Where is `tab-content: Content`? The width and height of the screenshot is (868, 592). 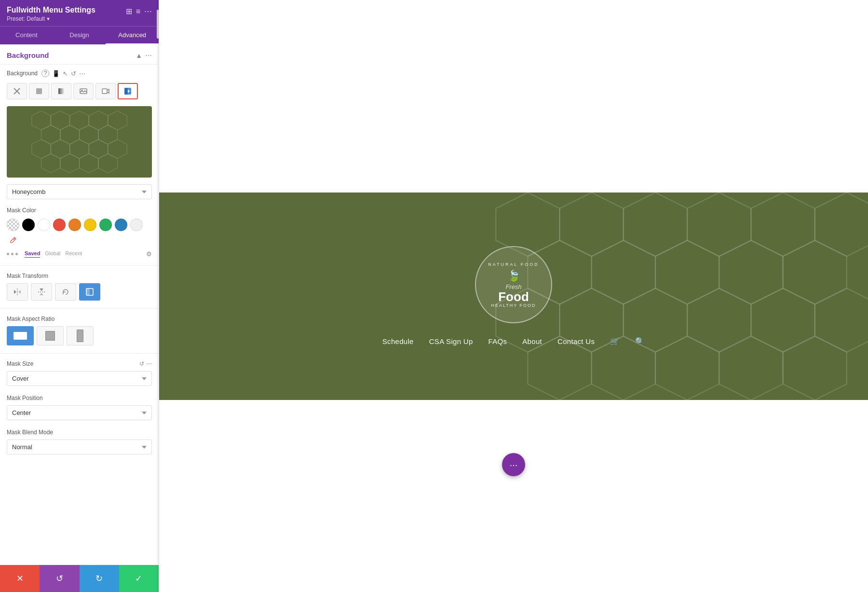
tab-content: Content is located at coordinates (27, 36).